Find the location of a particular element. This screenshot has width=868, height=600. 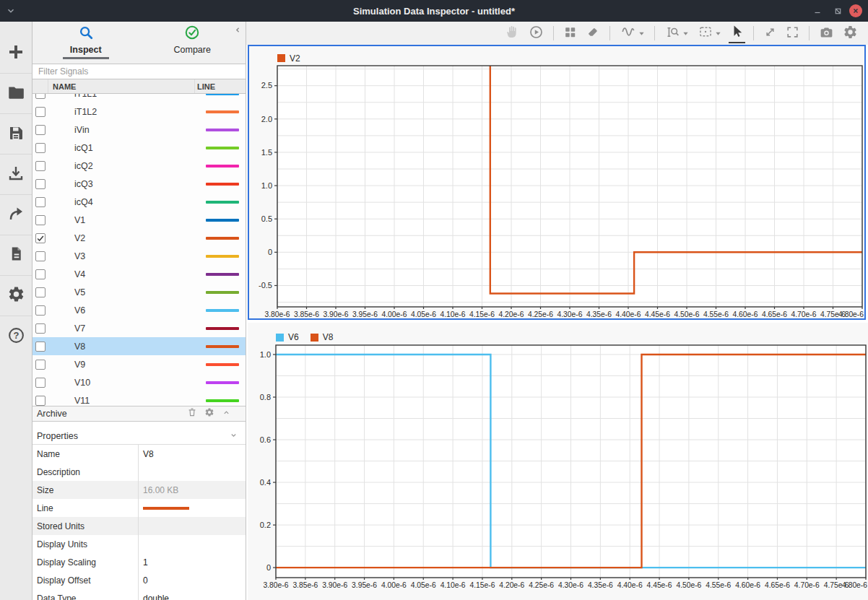

rail-button-export-share is located at coordinates (16, 215).